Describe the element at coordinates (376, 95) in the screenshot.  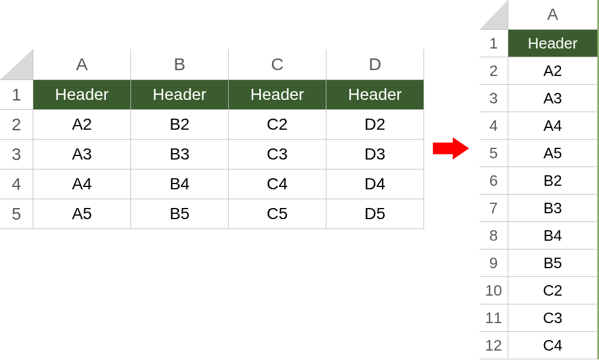
I see `cell-D1: Header` at that location.